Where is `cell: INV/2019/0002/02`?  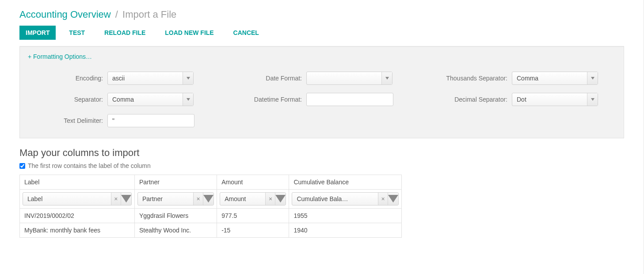 cell: INV/2019/0002/02 is located at coordinates (77, 216).